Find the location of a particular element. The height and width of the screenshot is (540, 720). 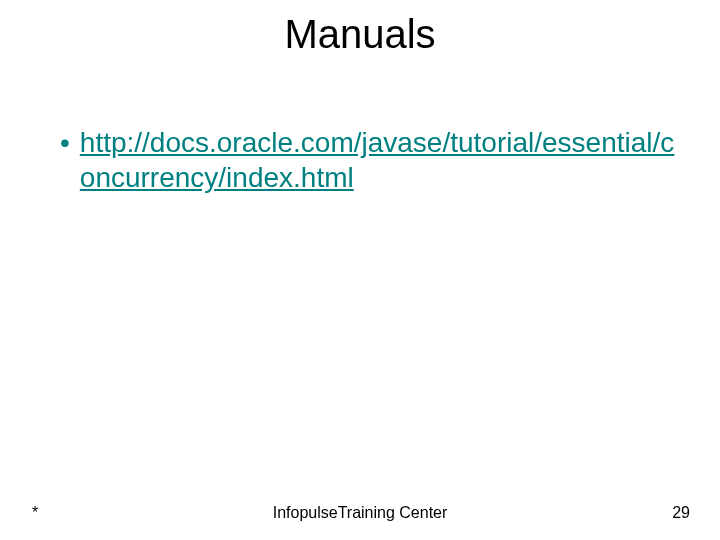

content-area: • http://docs.oracle.com/javase/tutorial… is located at coordinates (360, 160).